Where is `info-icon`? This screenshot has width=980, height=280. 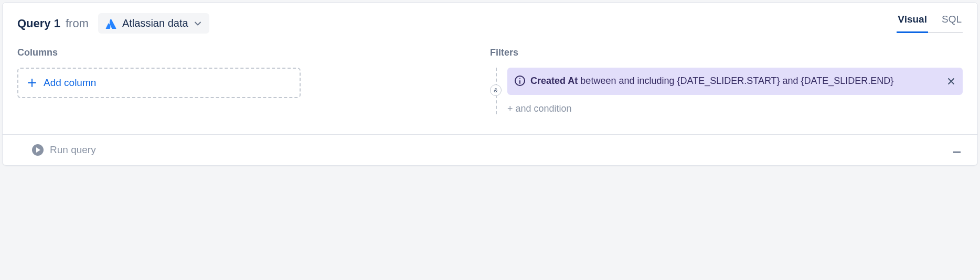 info-icon is located at coordinates (520, 81).